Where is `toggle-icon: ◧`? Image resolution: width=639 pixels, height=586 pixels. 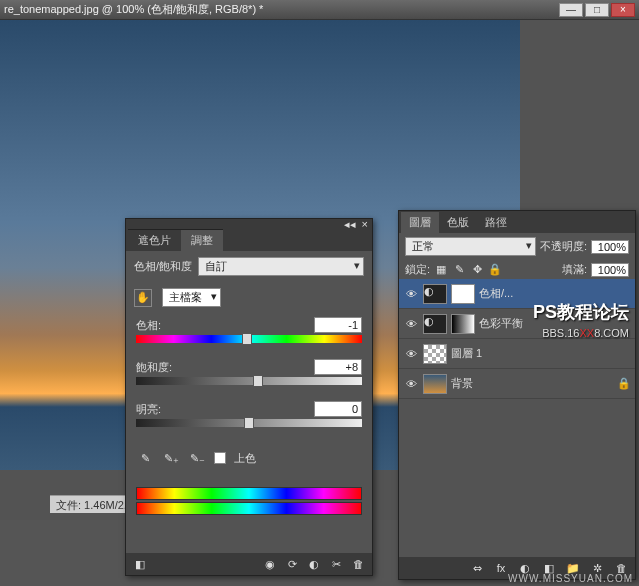
toggle-icon: ◧ is located at coordinates (140, 564).